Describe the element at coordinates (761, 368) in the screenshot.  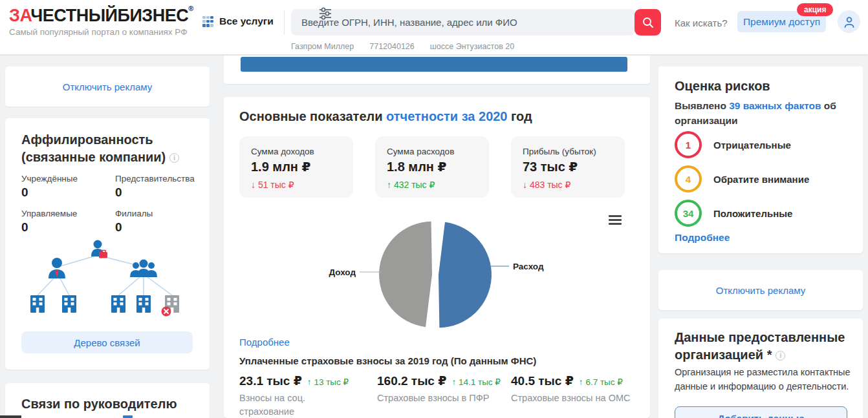
I see `org-data-card: Данные предоставленные организацией *i О…` at that location.